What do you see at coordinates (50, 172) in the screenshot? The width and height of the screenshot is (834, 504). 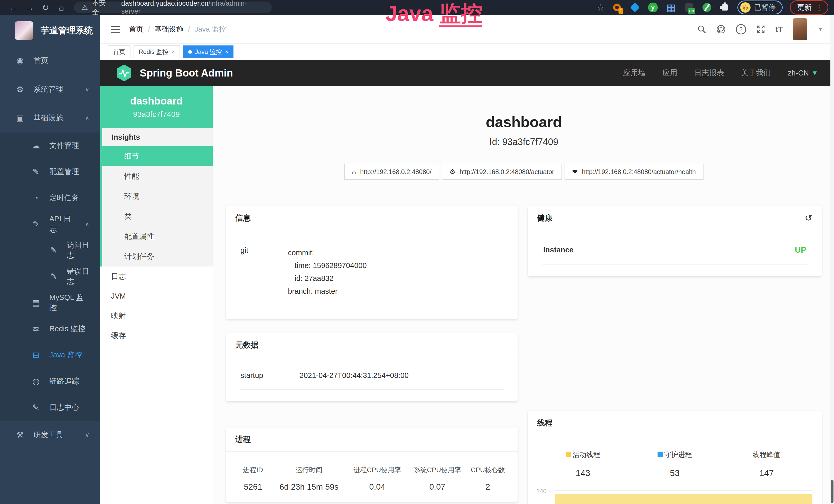 I see `sidebar-item-config-mgmt: ✎ 配置管理` at bounding box center [50, 172].